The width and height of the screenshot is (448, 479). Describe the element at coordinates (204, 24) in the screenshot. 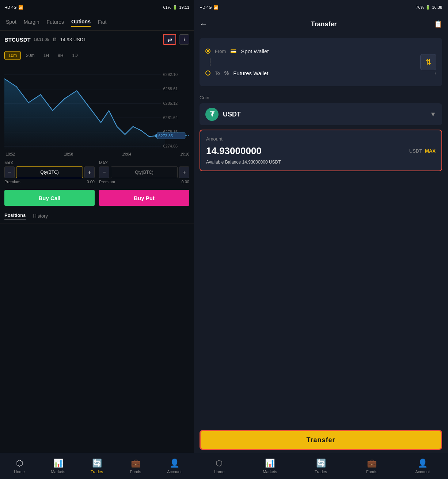

I see `back-button: ←` at that location.